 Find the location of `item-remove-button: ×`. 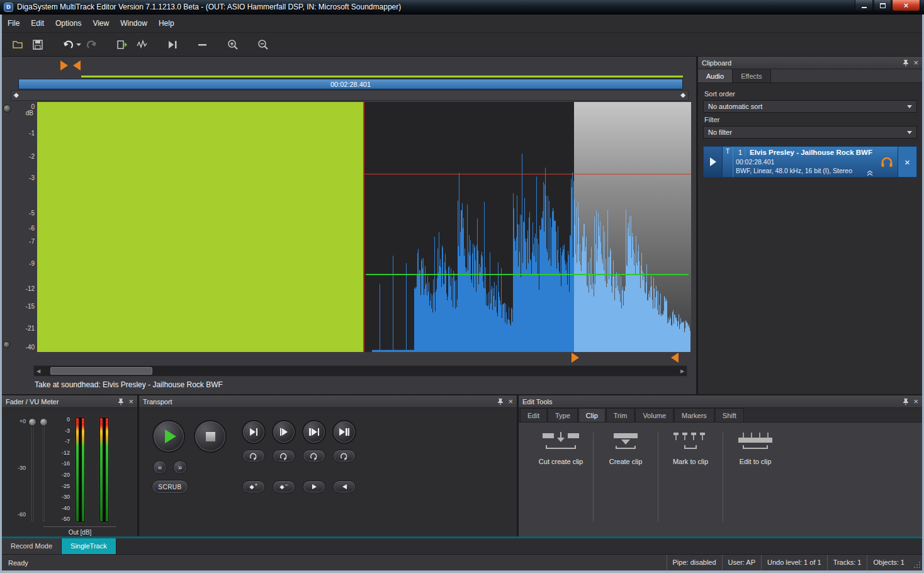

item-remove-button: × is located at coordinates (907, 162).